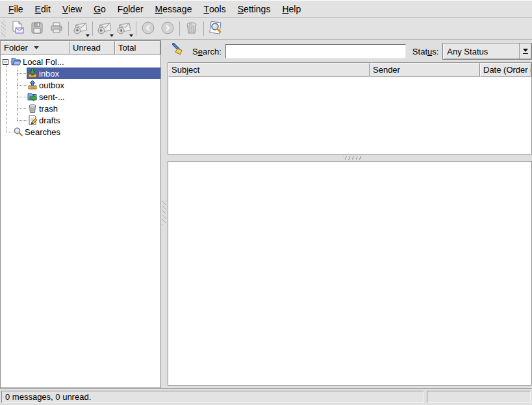 This screenshot has width=532, height=405. Describe the element at coordinates (112, 36) in the screenshot. I see `reply-dropdown-caret` at that location.